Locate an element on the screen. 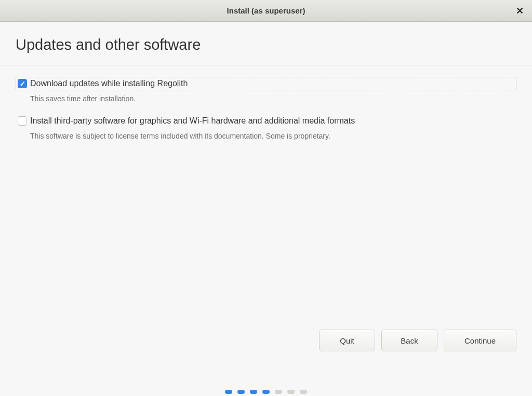 The height and width of the screenshot is (396, 532). checkmark-icon: ✓ is located at coordinates (23, 84).